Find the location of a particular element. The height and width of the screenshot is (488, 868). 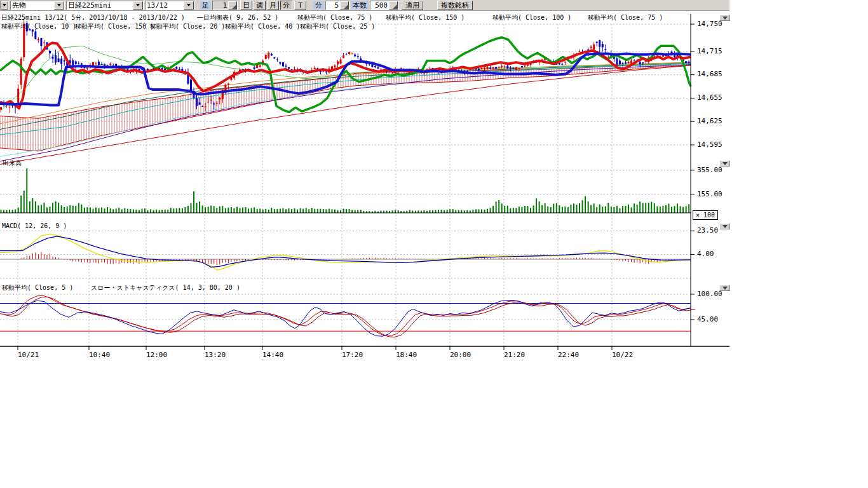

legend-ma-100: 移動平均( Close, 100 ) is located at coordinates (532, 18).